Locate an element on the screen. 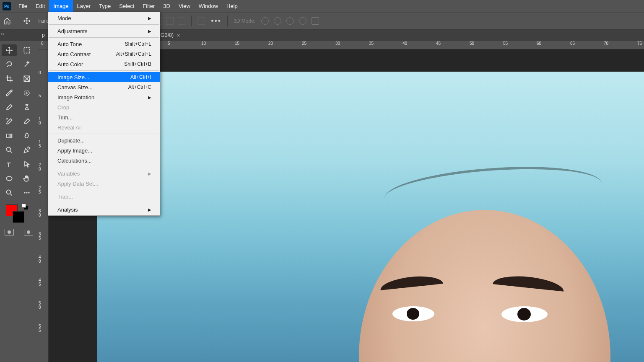 This screenshot has width=644, height=362. crop-tool is located at coordinates (9, 79).